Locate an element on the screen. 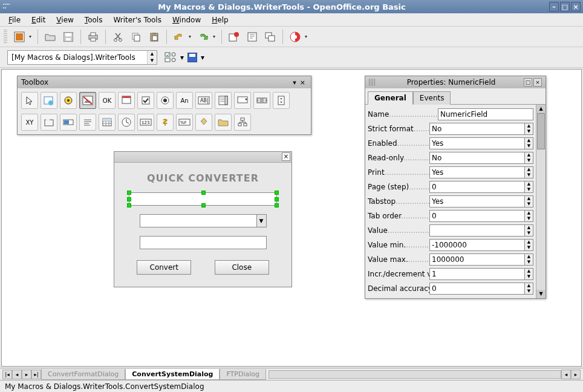  menu-help: Help is located at coordinates (220, 20).